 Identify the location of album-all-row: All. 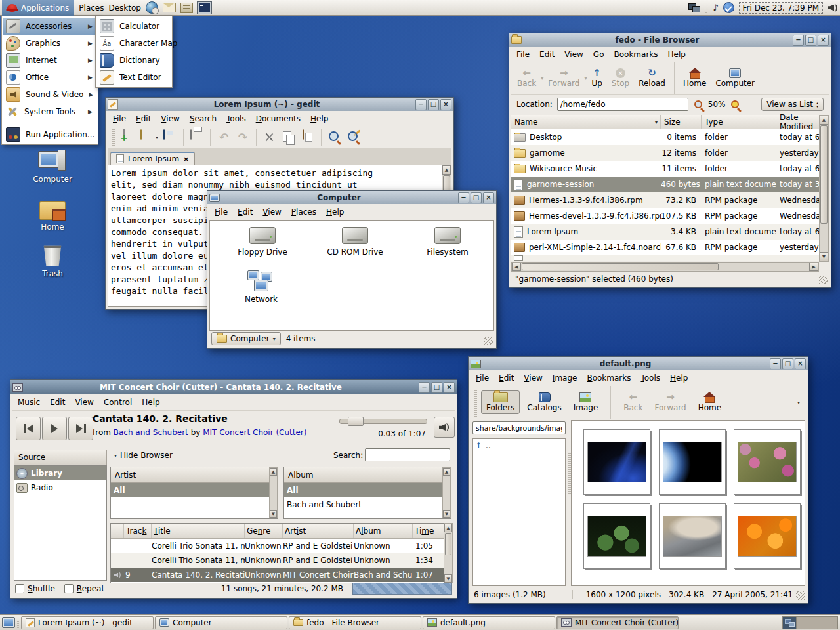
(368, 490).